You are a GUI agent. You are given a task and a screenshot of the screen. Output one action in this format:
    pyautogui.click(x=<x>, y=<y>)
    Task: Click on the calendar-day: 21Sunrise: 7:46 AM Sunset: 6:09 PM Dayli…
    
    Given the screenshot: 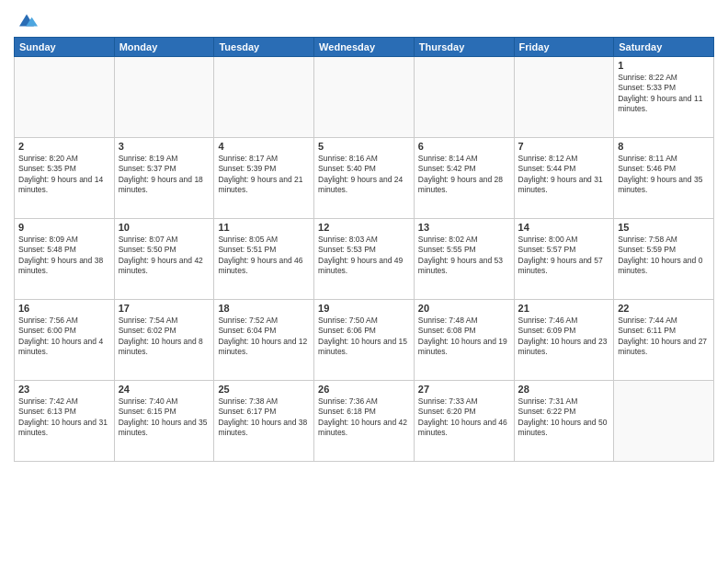 What is the action you would take?
    pyautogui.click(x=564, y=340)
    